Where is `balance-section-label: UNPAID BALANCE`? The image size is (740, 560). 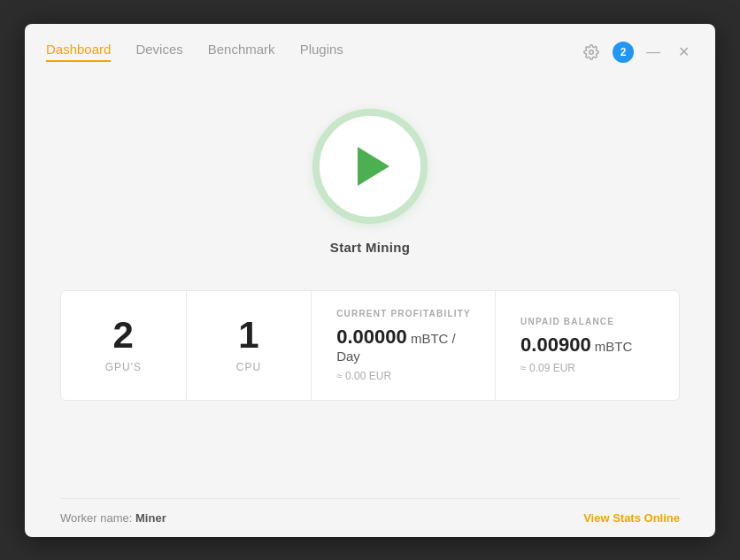
balance-section-label: UNPAID BALANCE is located at coordinates (567, 322).